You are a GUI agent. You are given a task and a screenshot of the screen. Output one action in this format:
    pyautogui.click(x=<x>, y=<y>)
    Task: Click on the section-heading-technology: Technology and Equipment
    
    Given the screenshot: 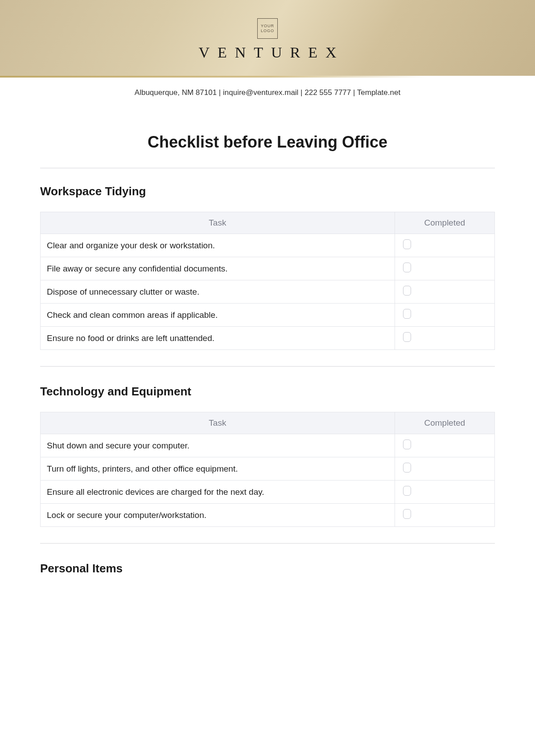 What is the action you would take?
    pyautogui.click(x=268, y=391)
    